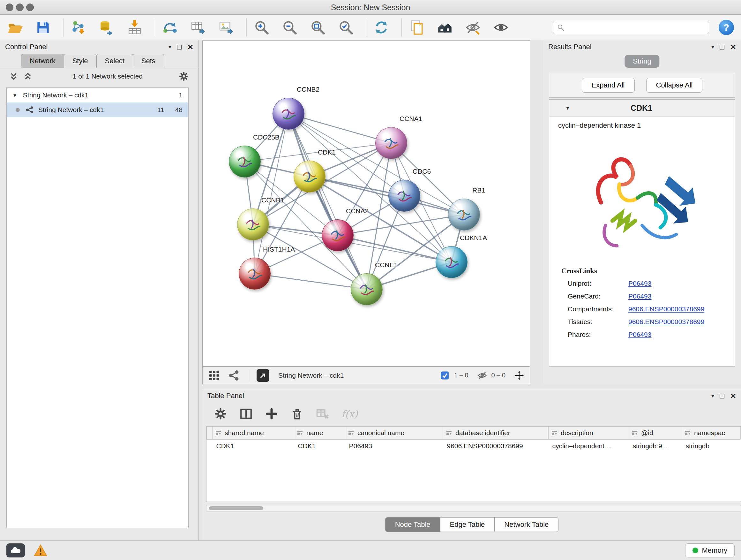  What do you see at coordinates (527, 524) in the screenshot?
I see `tab-network-table: Network Table` at bounding box center [527, 524].